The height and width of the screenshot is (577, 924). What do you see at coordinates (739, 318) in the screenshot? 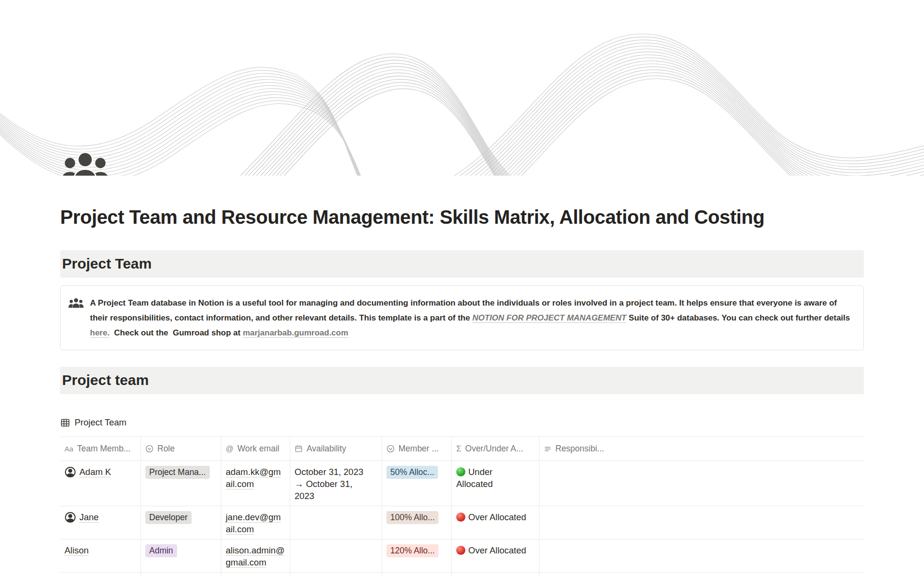
I see `callout-text-2: Suite of 30+ databases. You can check ou…` at bounding box center [739, 318].